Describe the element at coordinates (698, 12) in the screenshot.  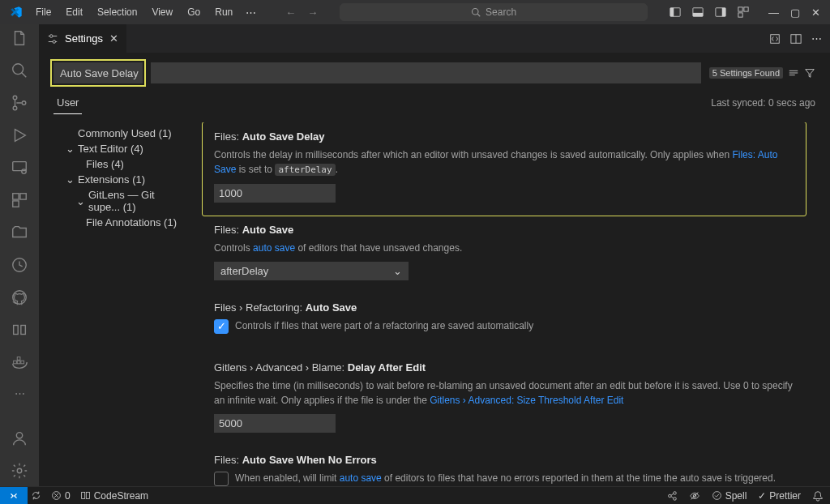
I see `layout-panel-icon` at that location.